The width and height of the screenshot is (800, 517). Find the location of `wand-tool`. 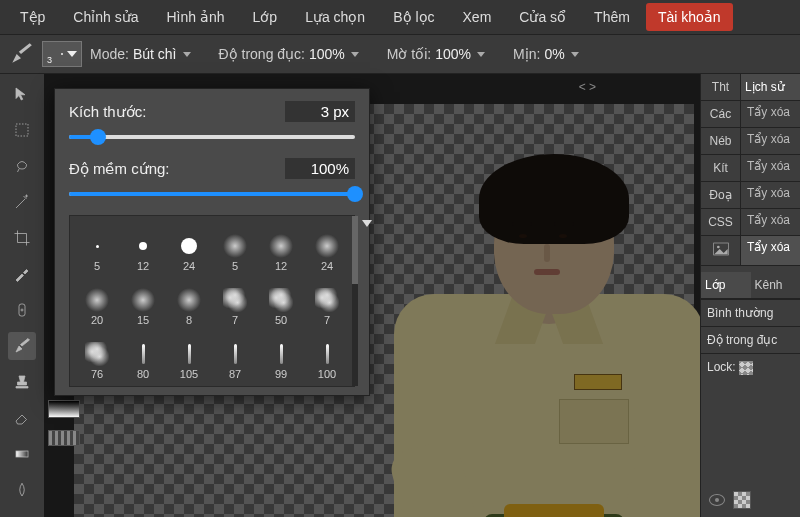

wand-tool is located at coordinates (22, 202).